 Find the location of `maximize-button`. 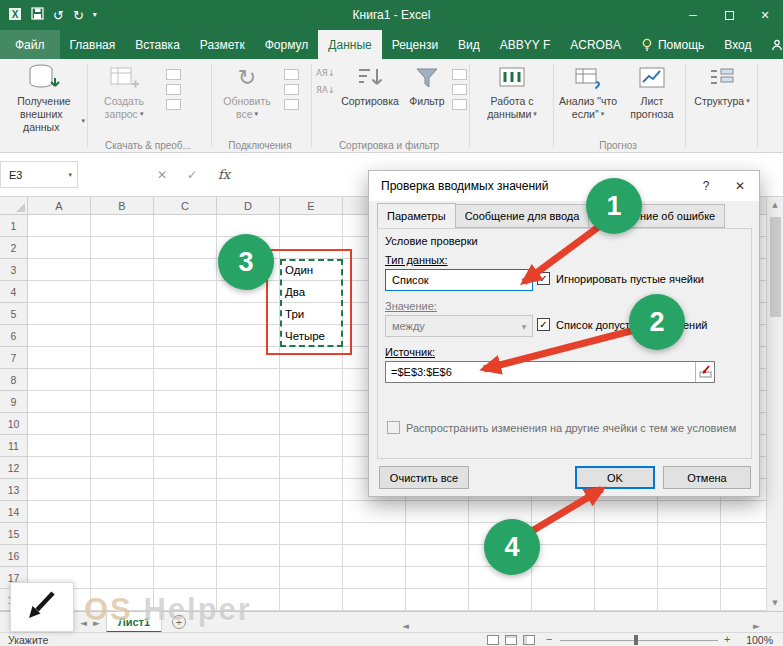

maximize-button is located at coordinates (729, 15).